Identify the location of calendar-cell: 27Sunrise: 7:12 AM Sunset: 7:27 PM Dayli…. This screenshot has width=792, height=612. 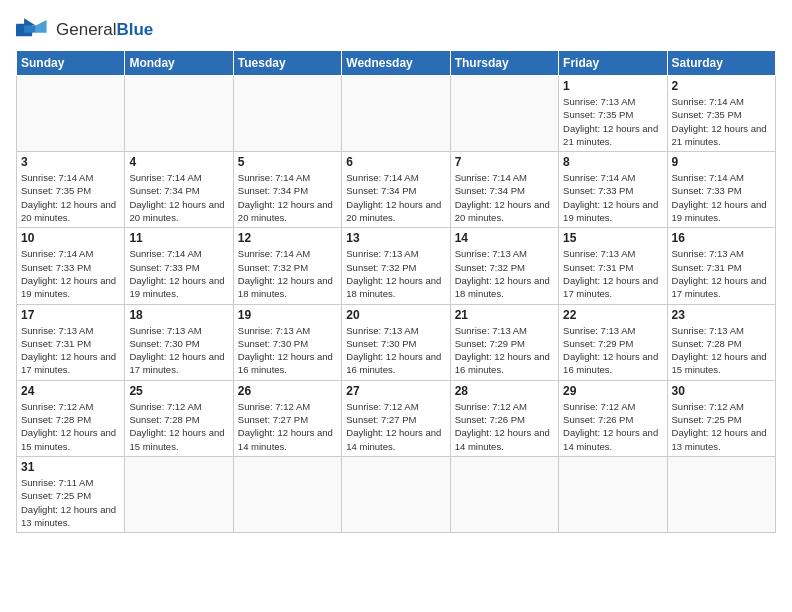
(396, 418).